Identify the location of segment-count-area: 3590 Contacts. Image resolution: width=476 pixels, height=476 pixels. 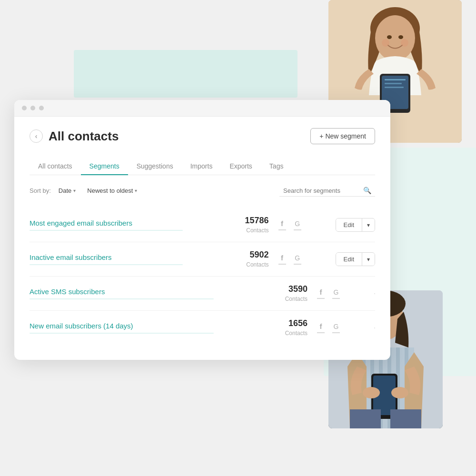
(288, 293).